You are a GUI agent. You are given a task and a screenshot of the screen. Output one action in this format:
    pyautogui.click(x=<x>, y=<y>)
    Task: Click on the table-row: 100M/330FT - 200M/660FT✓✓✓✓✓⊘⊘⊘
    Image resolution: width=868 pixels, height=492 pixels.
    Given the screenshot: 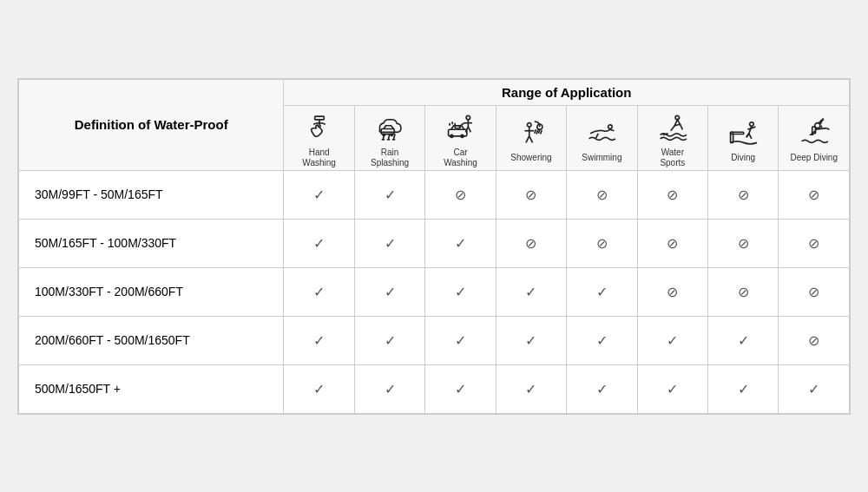 What is the action you would take?
    pyautogui.click(x=434, y=292)
    